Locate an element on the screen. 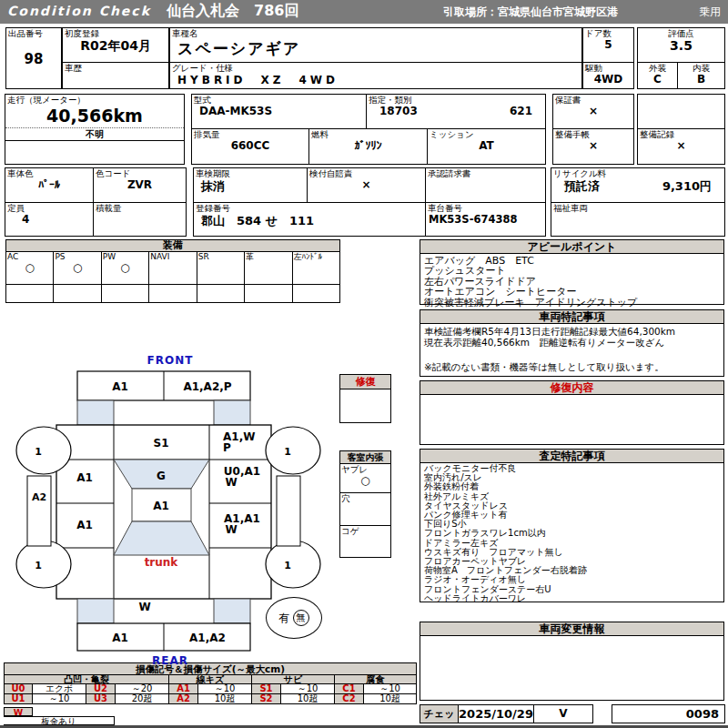 This screenshot has height=728, width=728. field-displacement-label: 排気量 is located at coordinates (250, 135).